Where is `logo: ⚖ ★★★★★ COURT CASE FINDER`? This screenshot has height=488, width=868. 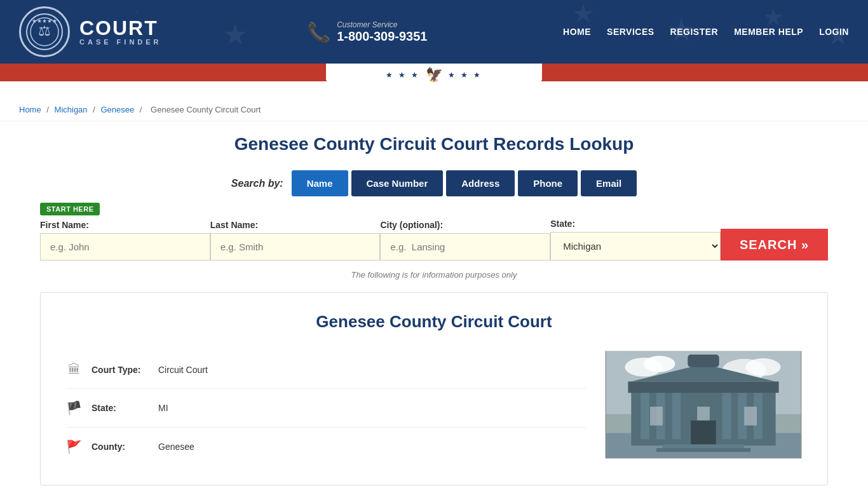 logo: ⚖ ★★★★★ COURT CASE FINDER is located at coordinates (95, 32).